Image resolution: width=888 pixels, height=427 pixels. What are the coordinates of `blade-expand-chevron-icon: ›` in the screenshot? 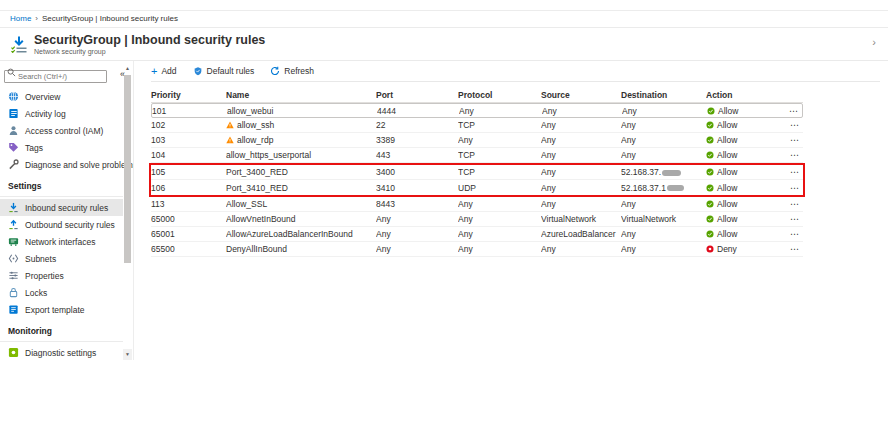 It's located at (874, 42).